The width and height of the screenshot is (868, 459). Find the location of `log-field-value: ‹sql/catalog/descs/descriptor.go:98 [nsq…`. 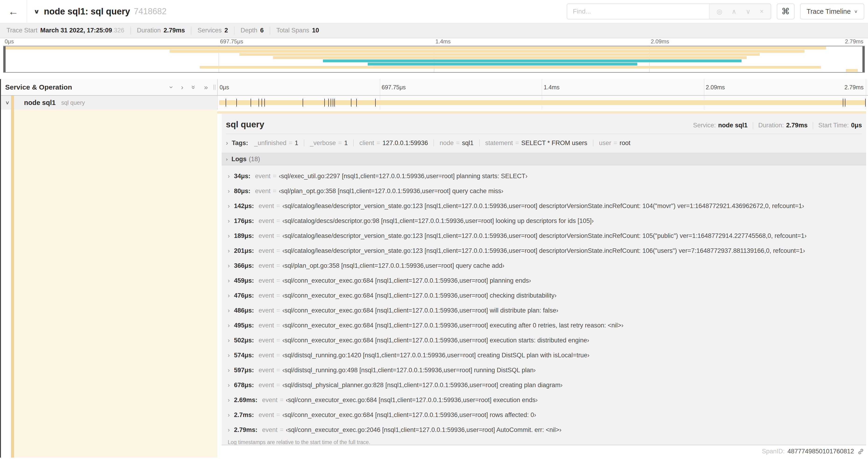

log-field-value: ‹sql/catalog/descs/descriptor.go:98 [nsq… is located at coordinates (438, 221).